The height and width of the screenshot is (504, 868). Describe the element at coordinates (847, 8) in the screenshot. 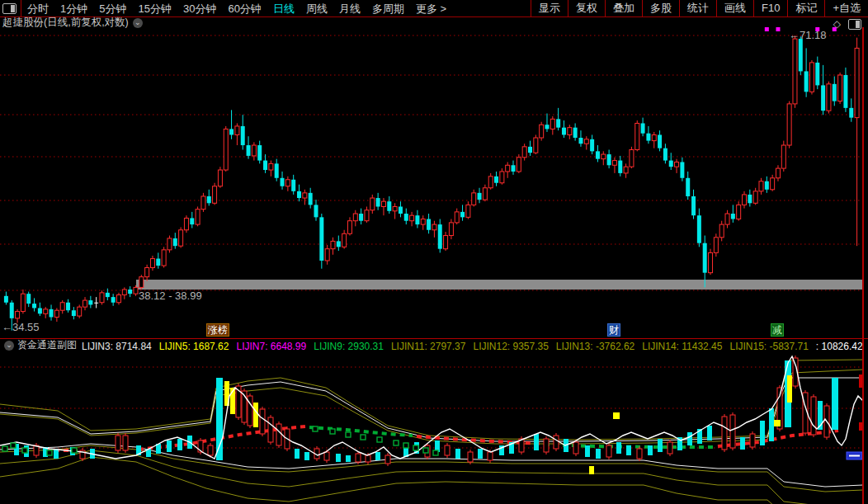

I see `toolbar-right-item-8: +自选` at that location.